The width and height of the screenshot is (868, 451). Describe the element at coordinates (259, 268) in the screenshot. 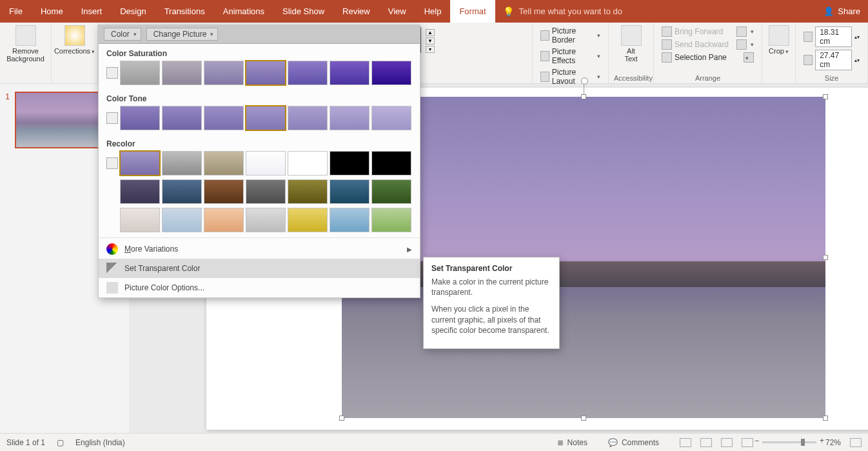

I see `set-transparent-color-item: Set Transparent Color` at that location.